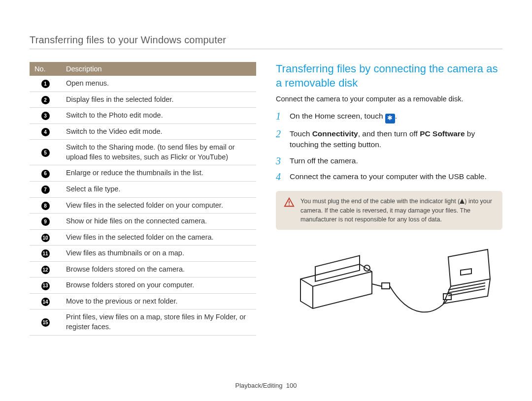  What do you see at coordinates (389, 99) in the screenshot?
I see `intro-text: Connect the camera to your computer as a…` at bounding box center [389, 99].